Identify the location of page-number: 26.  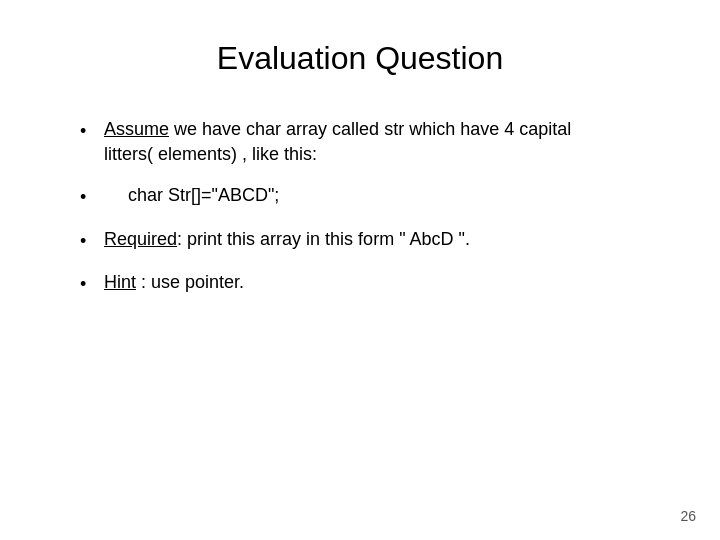
(688, 516).